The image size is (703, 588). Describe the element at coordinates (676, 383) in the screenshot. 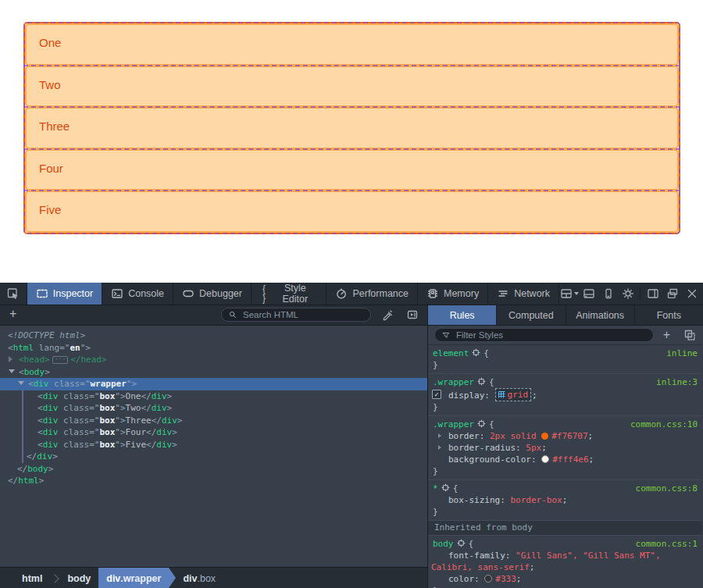

I see `stylesheet-link: inline:3` at that location.